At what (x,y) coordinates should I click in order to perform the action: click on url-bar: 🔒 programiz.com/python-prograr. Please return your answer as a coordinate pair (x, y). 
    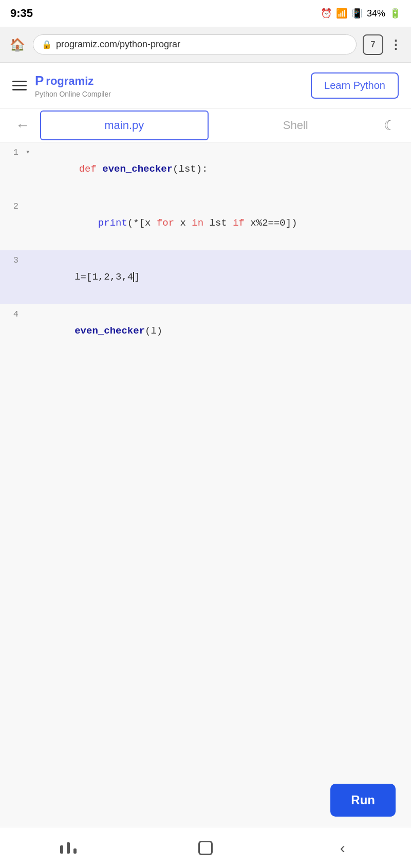
    Looking at the image, I should click on (195, 44).